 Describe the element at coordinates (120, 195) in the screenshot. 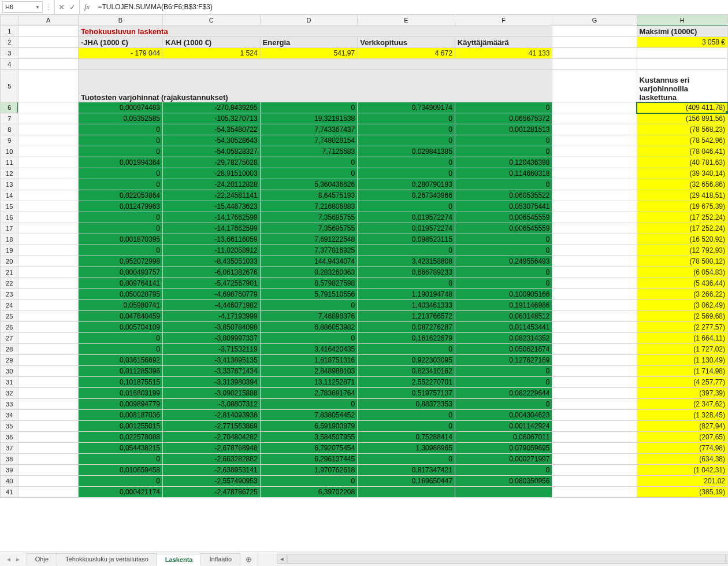

I see `cell: 0,022053864` at that location.